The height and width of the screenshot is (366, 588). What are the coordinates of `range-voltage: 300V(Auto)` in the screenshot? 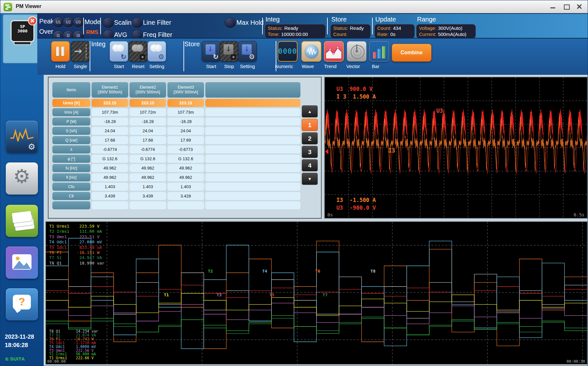 It's located at (450, 28).